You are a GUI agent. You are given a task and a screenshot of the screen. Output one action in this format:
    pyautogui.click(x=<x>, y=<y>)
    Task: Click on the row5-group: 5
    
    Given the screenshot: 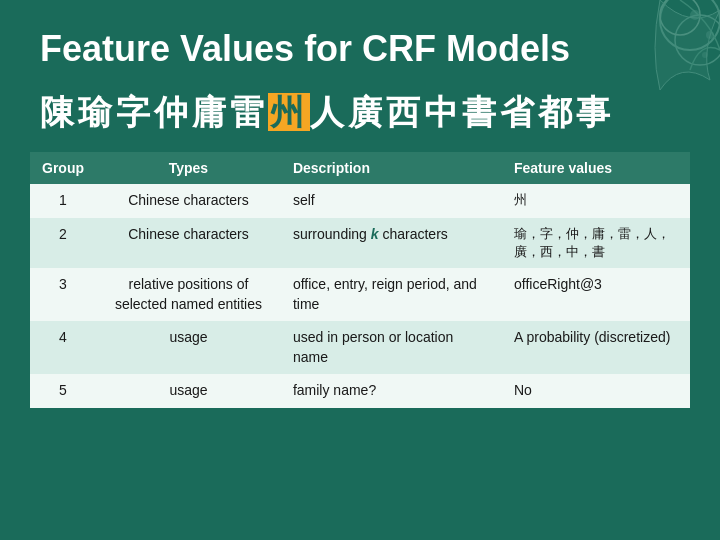 What is the action you would take?
    pyautogui.click(x=63, y=391)
    